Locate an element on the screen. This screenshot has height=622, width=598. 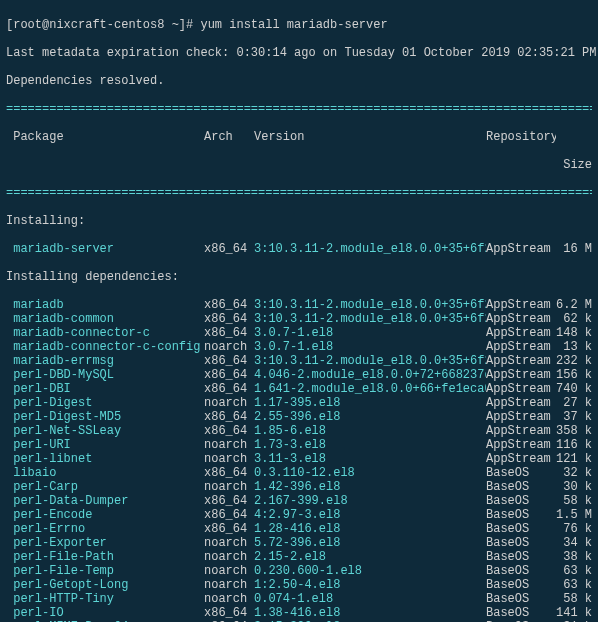
pkg-version: 2.55-396.el8 is located at coordinates (370, 417).